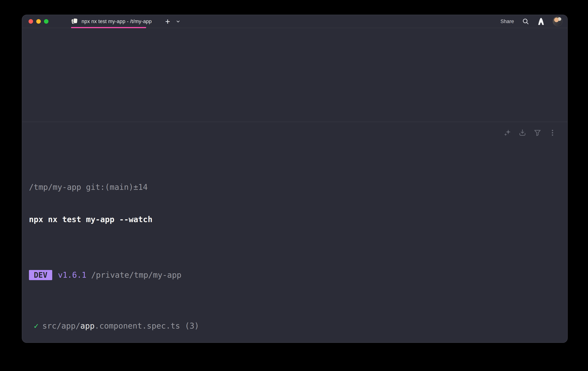 The width and height of the screenshot is (588, 371). What do you see at coordinates (507, 21) in the screenshot?
I see `share-button: Share` at bounding box center [507, 21].